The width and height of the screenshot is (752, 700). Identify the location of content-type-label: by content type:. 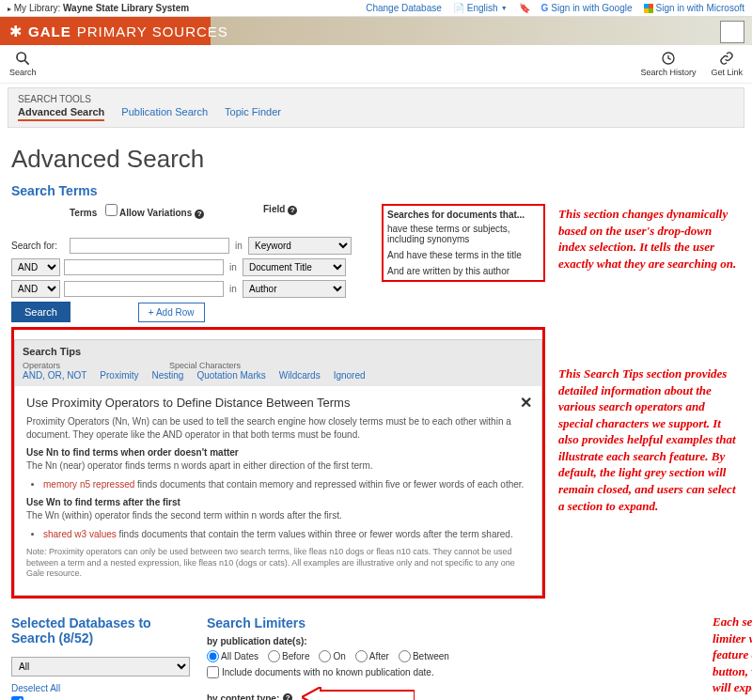
(243, 697).